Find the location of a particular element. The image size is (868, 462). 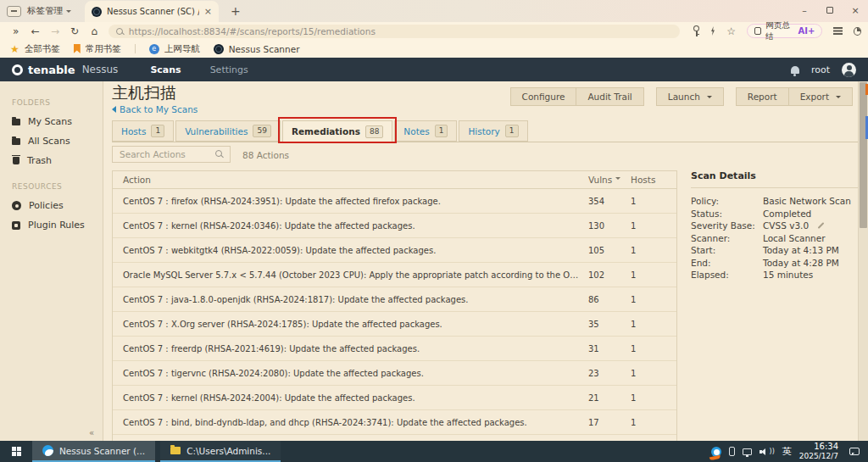

taskbar: Nessus Scanner (...C:\Users\Adminis... )… is located at coordinates (434, 451).